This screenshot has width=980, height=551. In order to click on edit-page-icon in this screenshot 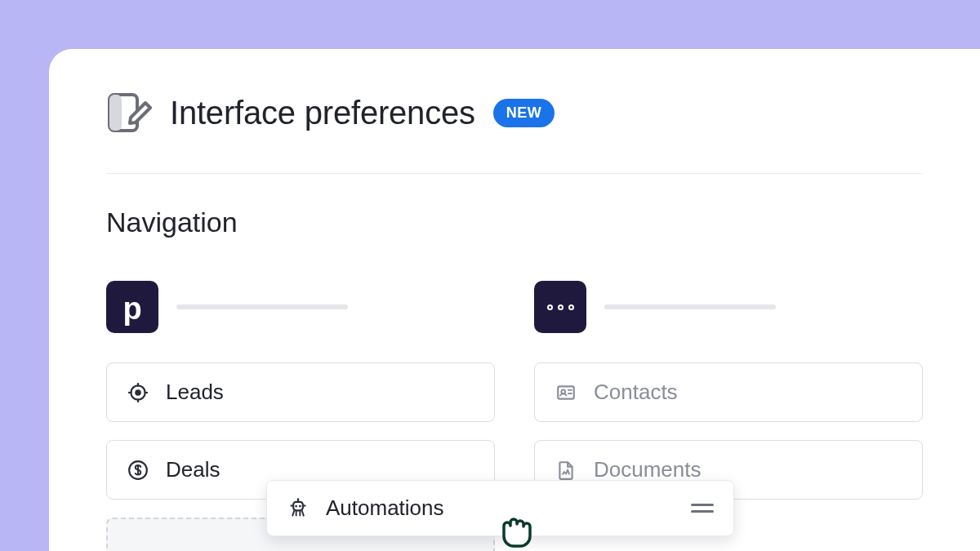, I will do `click(129, 113)`.